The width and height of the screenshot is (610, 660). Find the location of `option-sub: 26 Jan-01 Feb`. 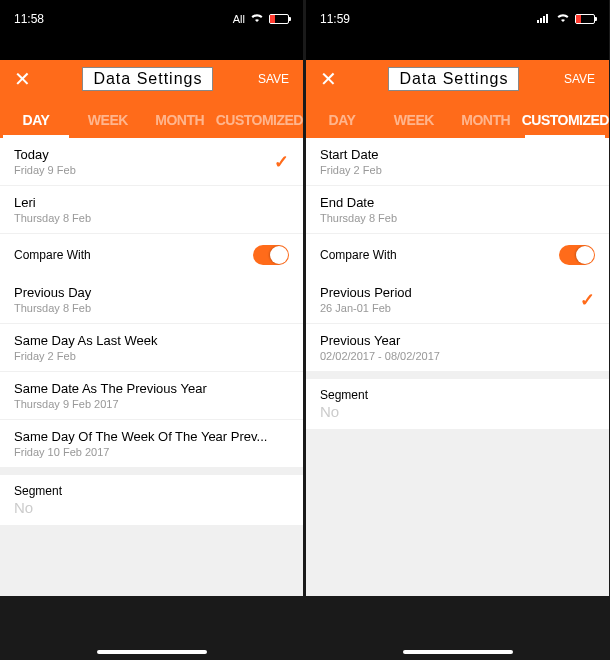

option-sub: 26 Jan-01 Feb is located at coordinates (458, 308).